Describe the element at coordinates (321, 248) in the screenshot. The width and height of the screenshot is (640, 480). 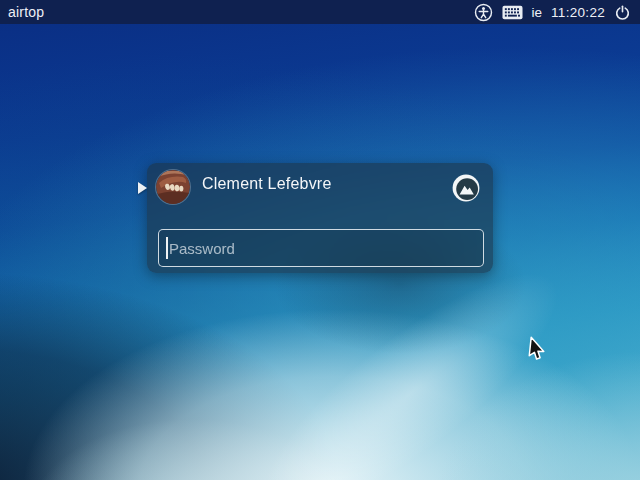
I see `password-input` at that location.